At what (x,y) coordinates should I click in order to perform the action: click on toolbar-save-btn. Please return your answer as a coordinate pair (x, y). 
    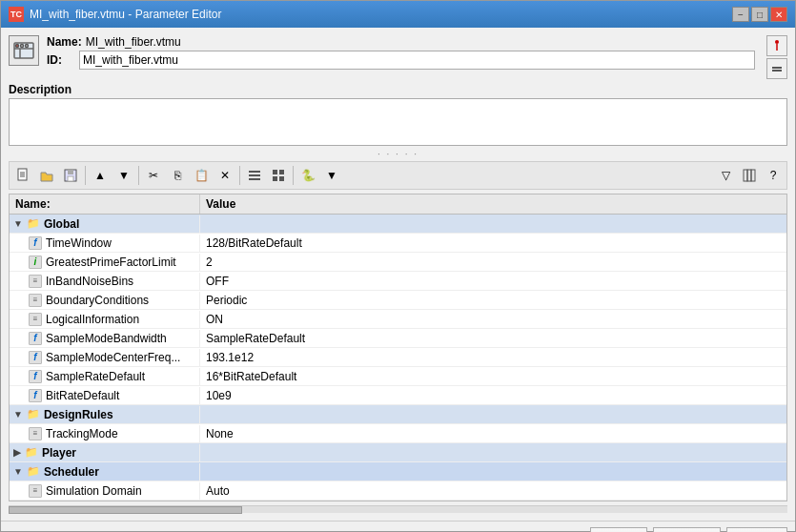
    Looking at the image, I should click on (71, 175).